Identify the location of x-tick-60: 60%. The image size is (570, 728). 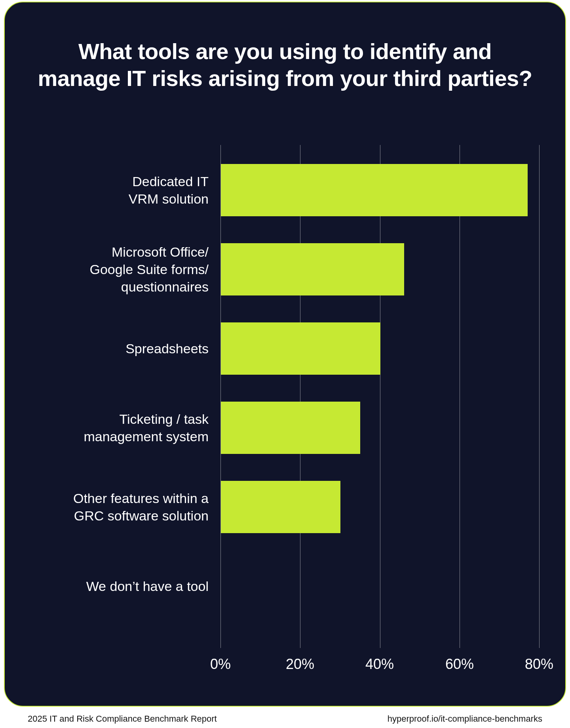
(460, 664).